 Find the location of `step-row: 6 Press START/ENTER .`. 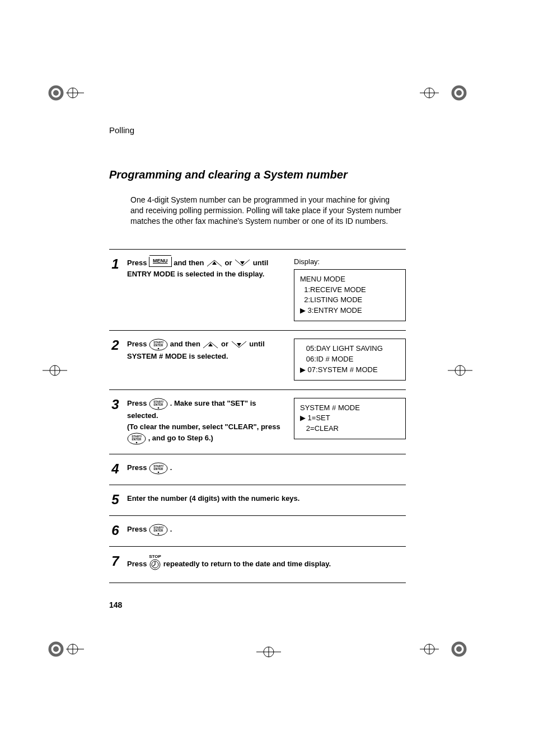

step-row: 6 Press START/ENTER . is located at coordinates (257, 532).